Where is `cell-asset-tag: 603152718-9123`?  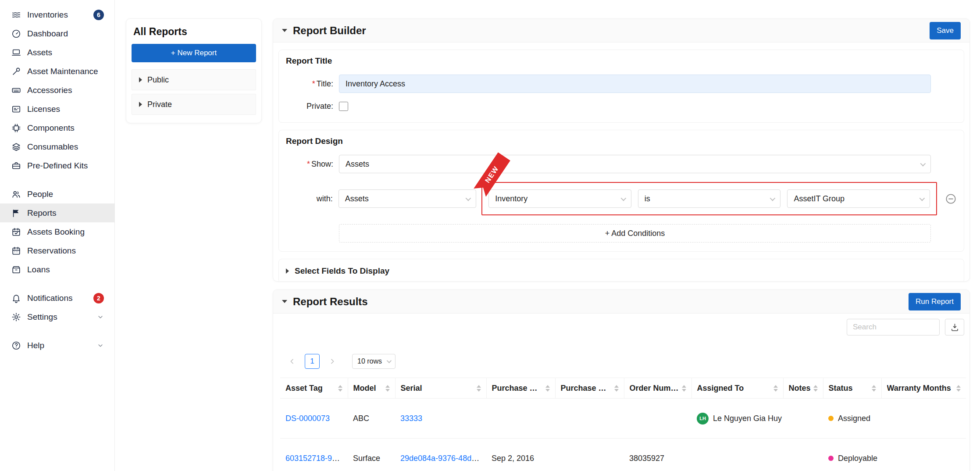 cell-asset-tag: 603152718-9123 is located at coordinates (314, 455).